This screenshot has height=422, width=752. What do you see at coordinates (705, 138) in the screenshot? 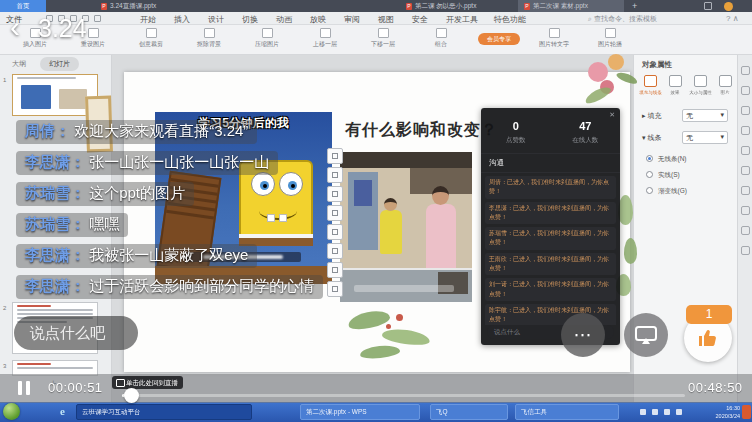
I see `line-dropdown: 无▾` at bounding box center [705, 138].